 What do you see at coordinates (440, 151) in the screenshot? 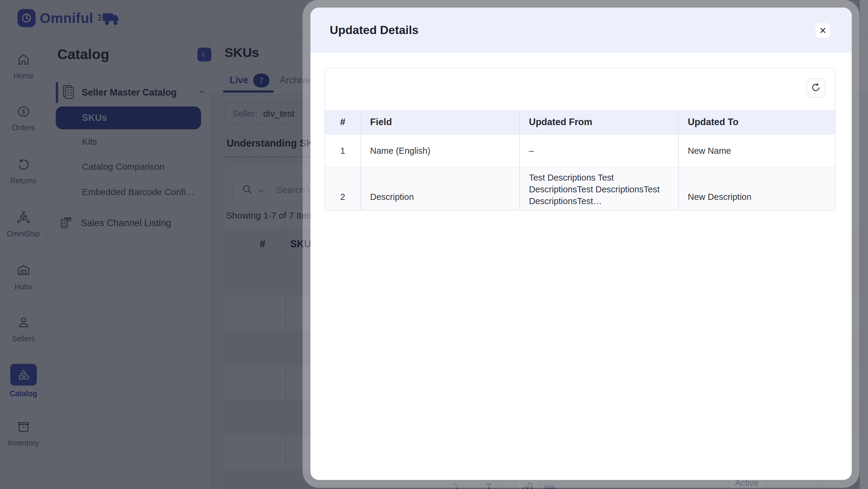
I see `field-name: Name (English)` at bounding box center [440, 151].